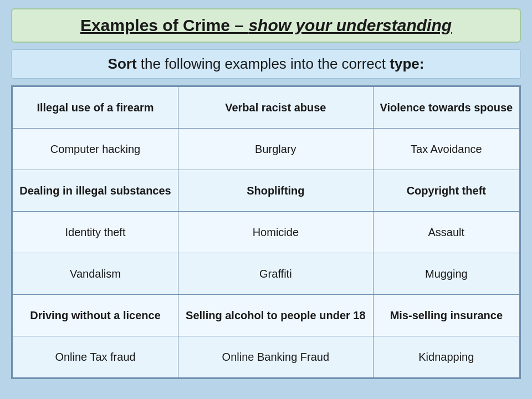 This screenshot has width=532, height=399. What do you see at coordinates (264, 64) in the screenshot?
I see `subtitle-rest: the following examples into the correct` at bounding box center [264, 64].